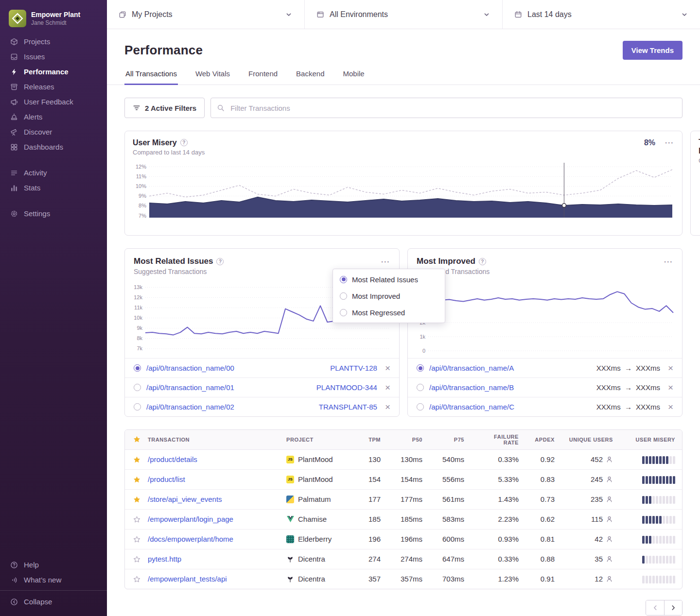  Describe the element at coordinates (354, 368) in the screenshot. I see `issue-link: PLANTTV-128` at that location.